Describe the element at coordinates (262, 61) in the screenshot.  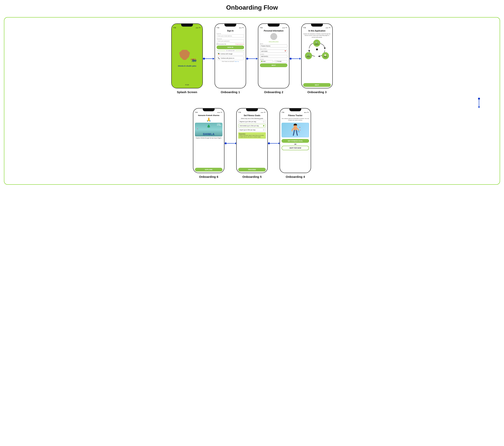
I see `male-radio` at that location.